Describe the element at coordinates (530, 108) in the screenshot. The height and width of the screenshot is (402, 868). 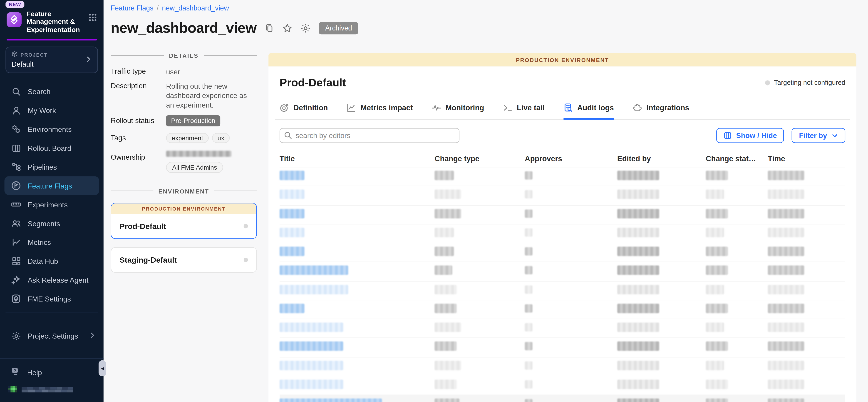
I see `tab-label: Live tail` at that location.